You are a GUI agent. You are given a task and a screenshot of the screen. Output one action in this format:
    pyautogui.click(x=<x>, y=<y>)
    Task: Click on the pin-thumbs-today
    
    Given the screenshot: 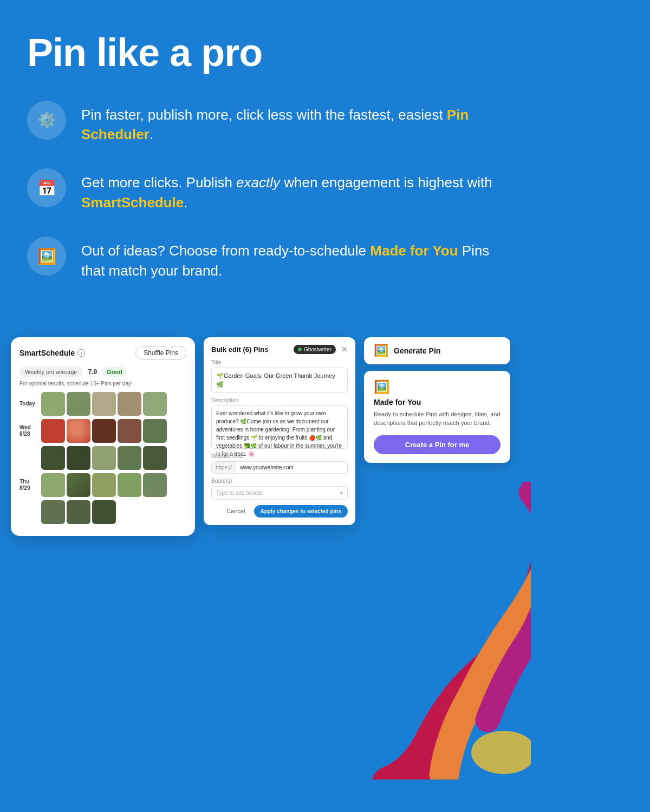 What is the action you would take?
    pyautogui.click(x=104, y=404)
    